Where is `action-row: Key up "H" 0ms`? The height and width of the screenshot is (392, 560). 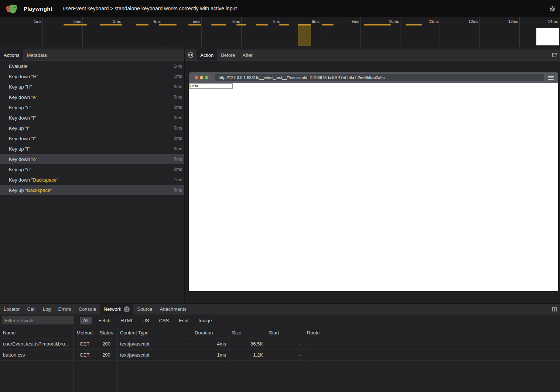
action-row: Key up "H" 0ms is located at coordinates (92, 87).